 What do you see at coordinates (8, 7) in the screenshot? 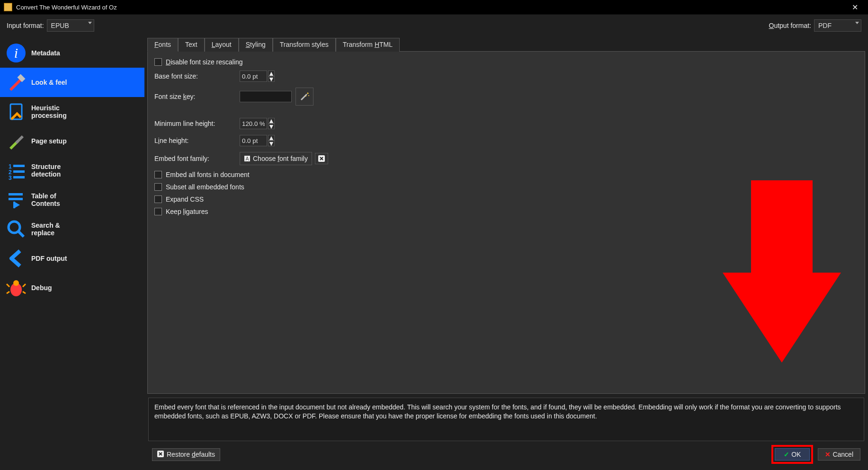
I see `app-icon` at bounding box center [8, 7].